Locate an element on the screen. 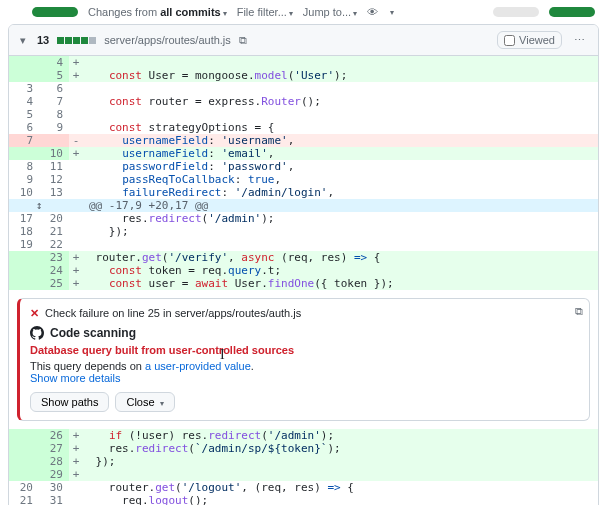 This screenshot has width=607, height=505. code-line: res.redirect('/admin'); is located at coordinates (340, 218).